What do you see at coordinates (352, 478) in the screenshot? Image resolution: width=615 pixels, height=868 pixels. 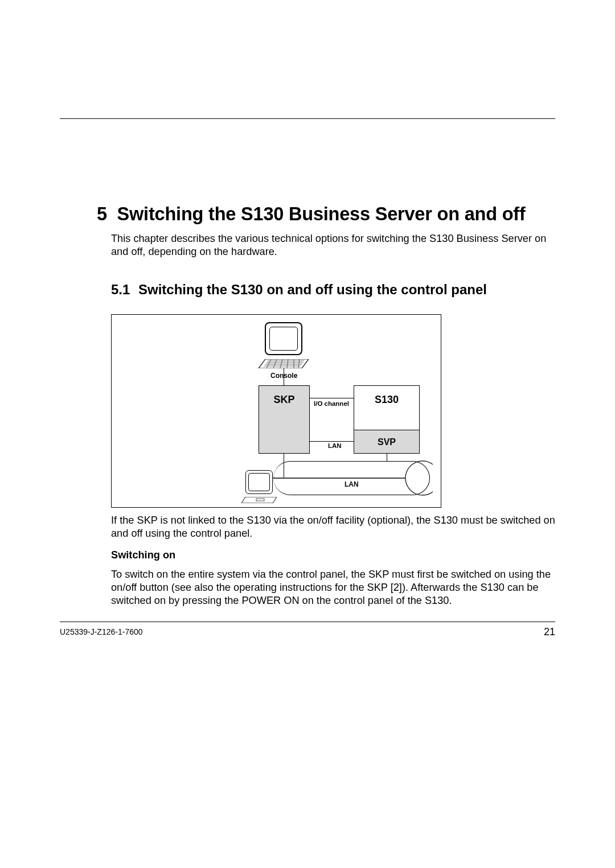 I see `lan-loop` at bounding box center [352, 478].